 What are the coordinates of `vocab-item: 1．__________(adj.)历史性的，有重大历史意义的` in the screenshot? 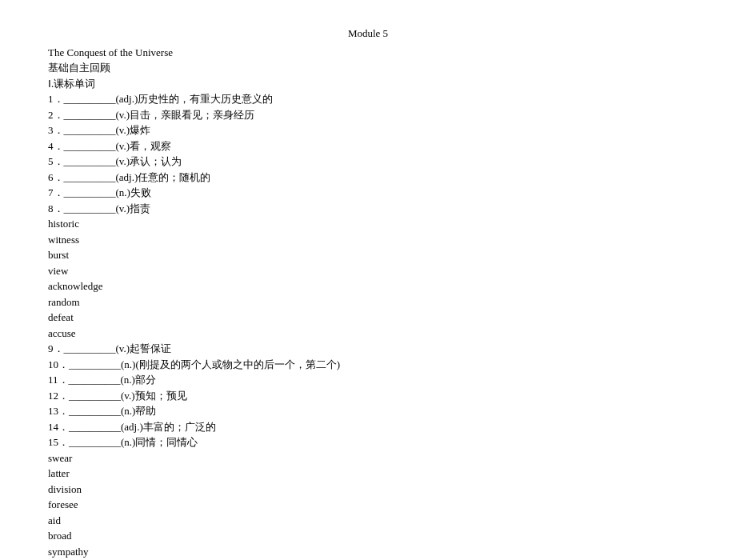 It's located at (368, 99).